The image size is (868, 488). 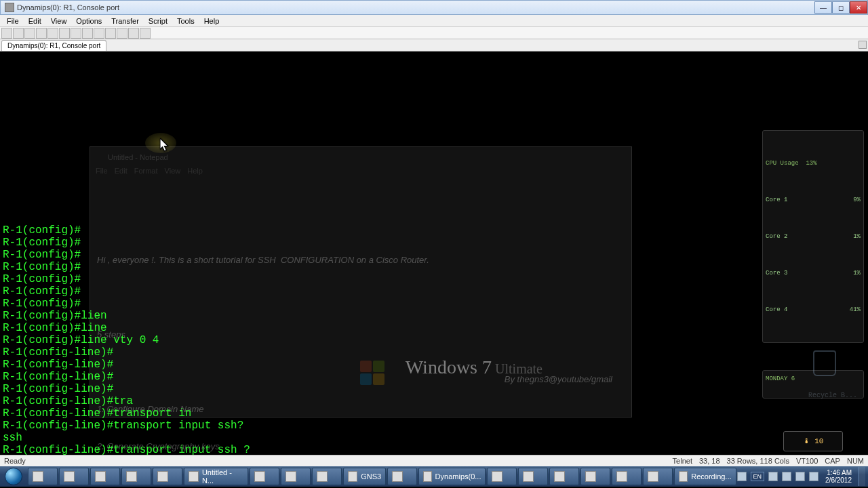 What do you see at coordinates (709, 461) in the screenshot?
I see `status-position: 33, 18` at bounding box center [709, 461].